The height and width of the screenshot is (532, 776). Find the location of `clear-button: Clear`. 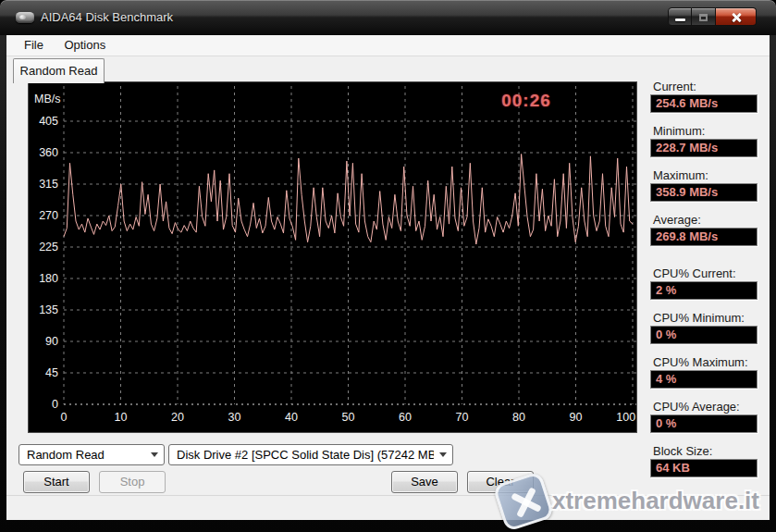

clear-button: Clear is located at coordinates (500, 482).